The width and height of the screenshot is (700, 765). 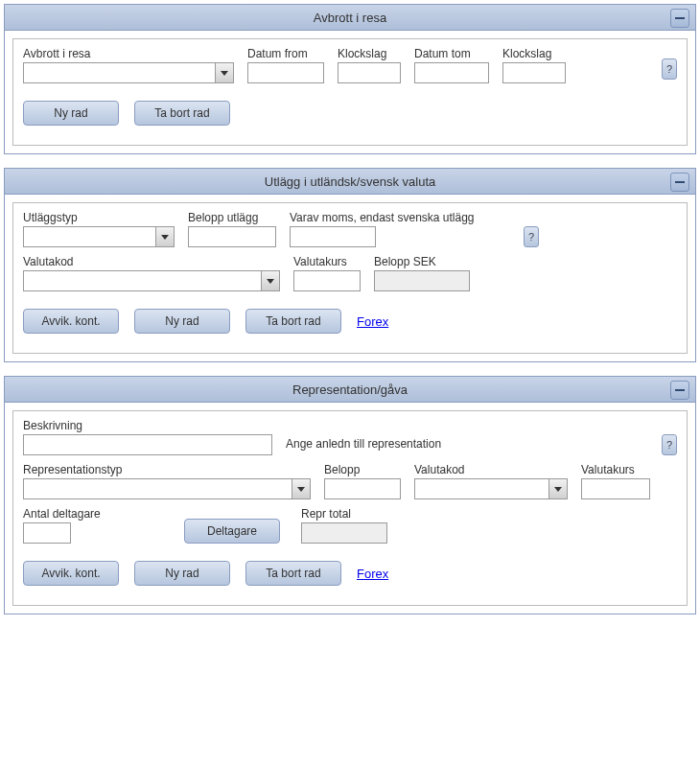 I want to click on input-klockslag-from, so click(x=369, y=73).